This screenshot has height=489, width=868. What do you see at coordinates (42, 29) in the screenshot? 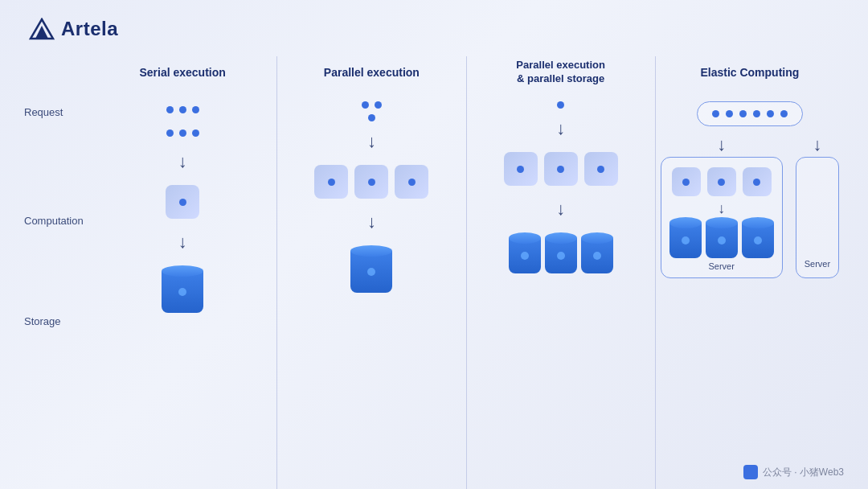
I see `artela-logo-icon` at bounding box center [42, 29].